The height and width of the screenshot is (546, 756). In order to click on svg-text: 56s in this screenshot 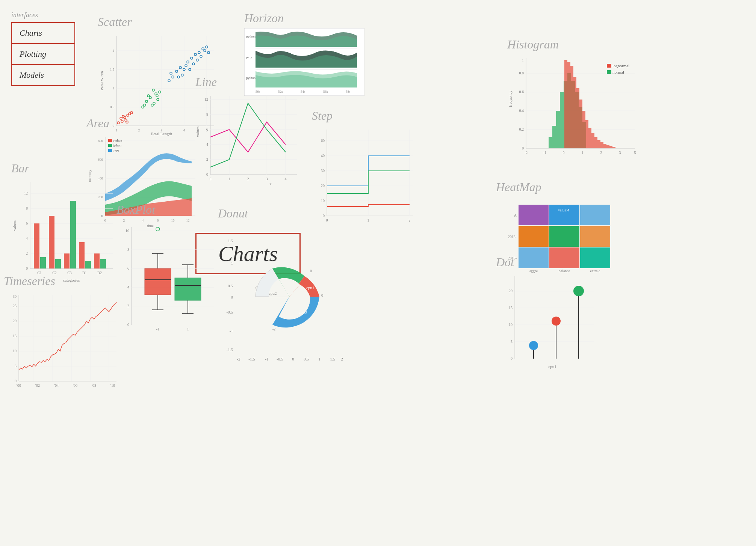, I will do `click(325, 92)`.